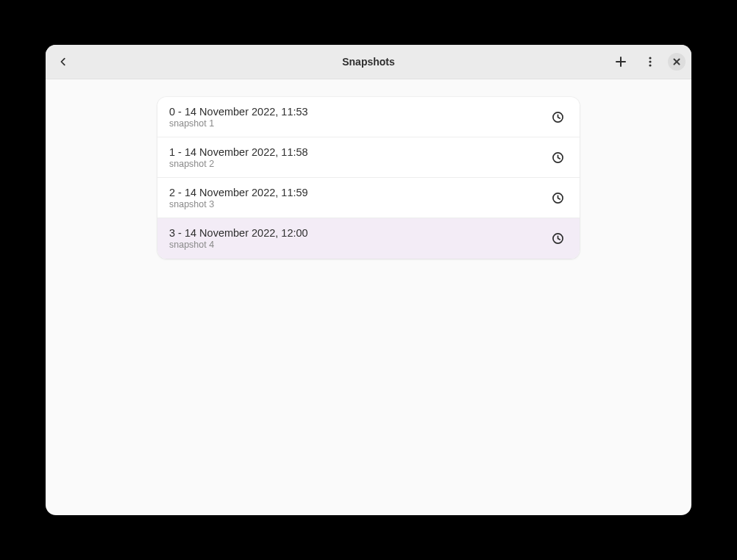  Describe the element at coordinates (360, 112) in the screenshot. I see `snapshot-title: 0 - 14 November 2022, 11:53` at that location.